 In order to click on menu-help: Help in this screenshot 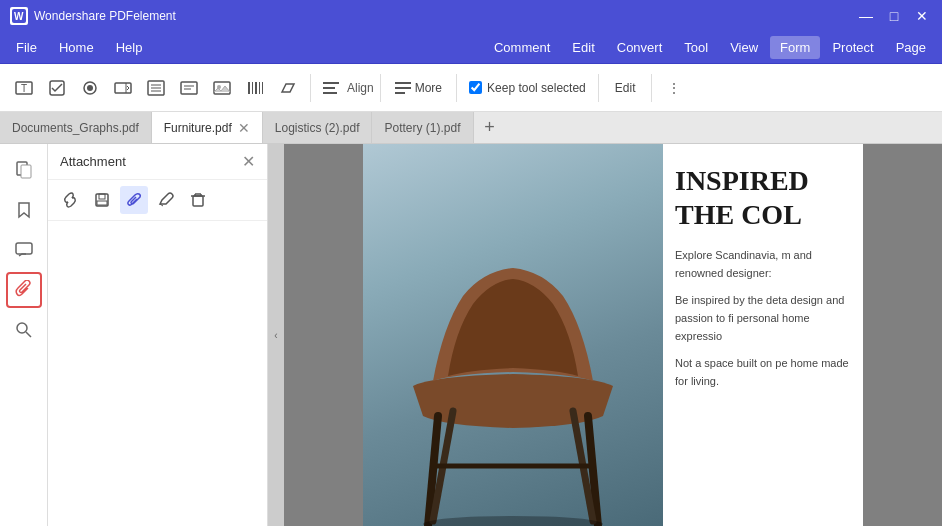, I will do `click(130, 48)`.